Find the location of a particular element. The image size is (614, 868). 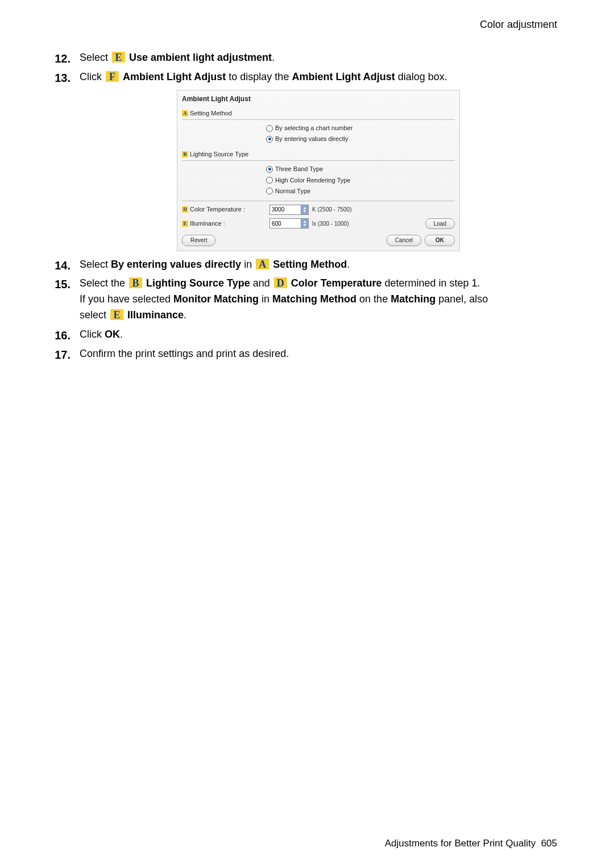

radio-label: By entering values directly is located at coordinates (312, 139).